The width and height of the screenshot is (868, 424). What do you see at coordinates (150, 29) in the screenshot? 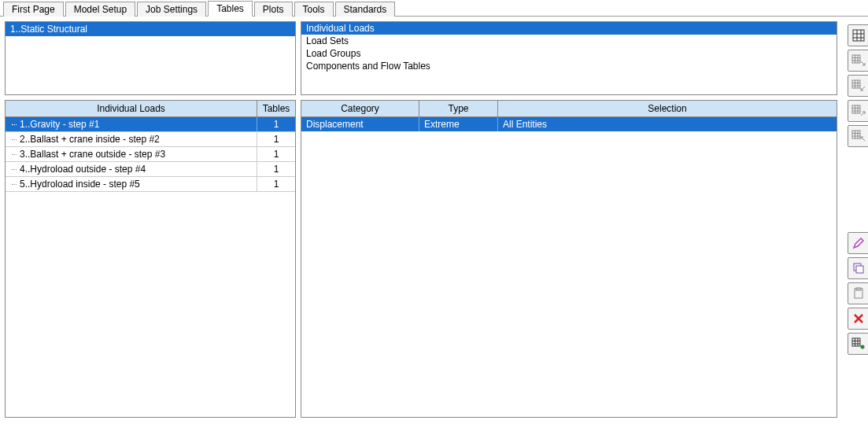
I see `list-item: 1..Static Structural` at bounding box center [150, 29].